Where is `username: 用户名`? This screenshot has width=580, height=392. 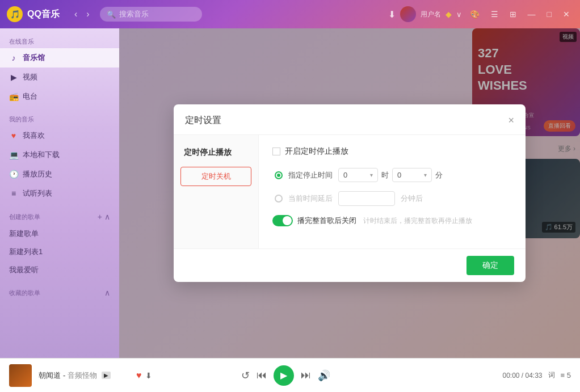
username: 用户名 is located at coordinates (431, 15).